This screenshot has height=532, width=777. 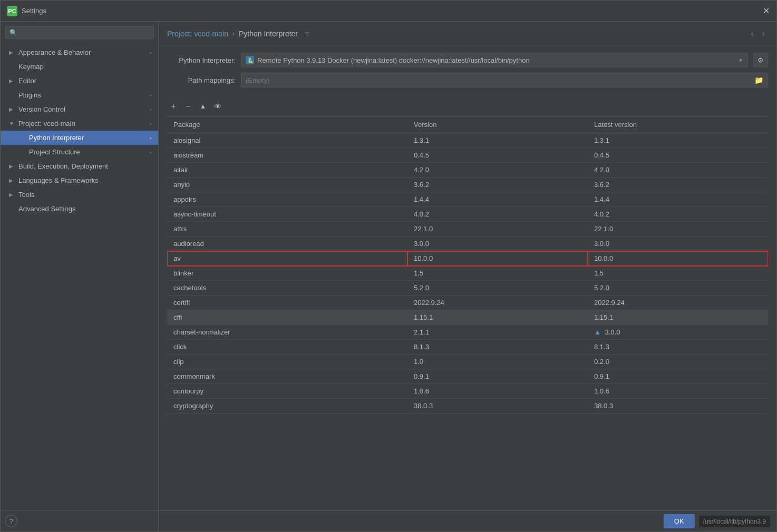 I want to click on table-row: aiosignal1.3.11.3.1, so click(x=468, y=141).